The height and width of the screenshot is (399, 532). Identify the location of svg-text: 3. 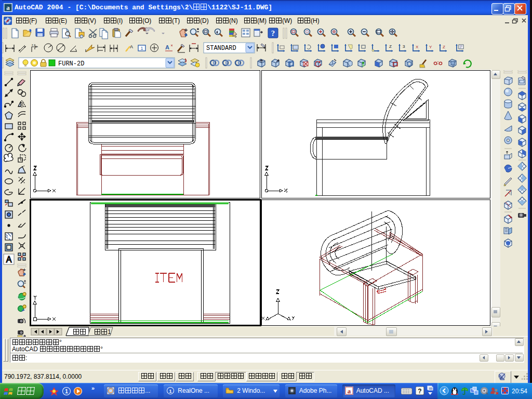
(404, 47).